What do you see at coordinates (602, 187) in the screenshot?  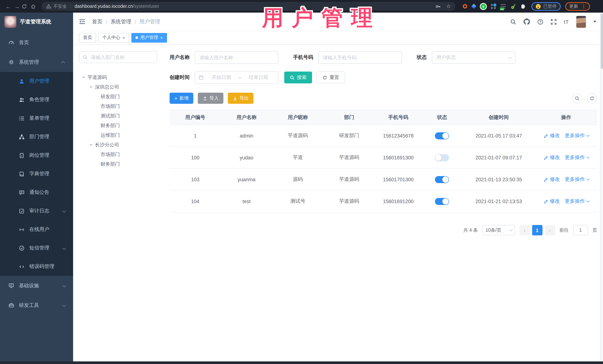 I see `page-scrollbar` at bounding box center [602, 187].